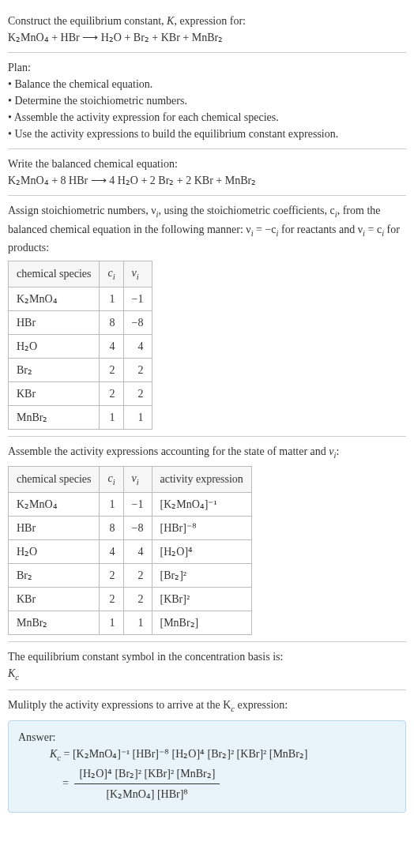 This screenshot has width=414, height=868. What do you see at coordinates (81, 370) in the screenshot?
I see `table-row: Br₂ 2 2` at bounding box center [81, 370].